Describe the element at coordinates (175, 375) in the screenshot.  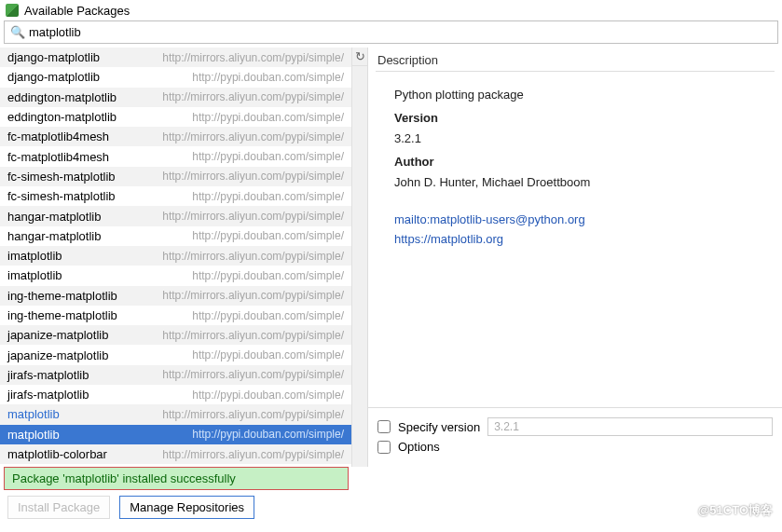
I see `package-row: jirafs-matplotlibhttp://mirrors.aliyun.c…` at that location.